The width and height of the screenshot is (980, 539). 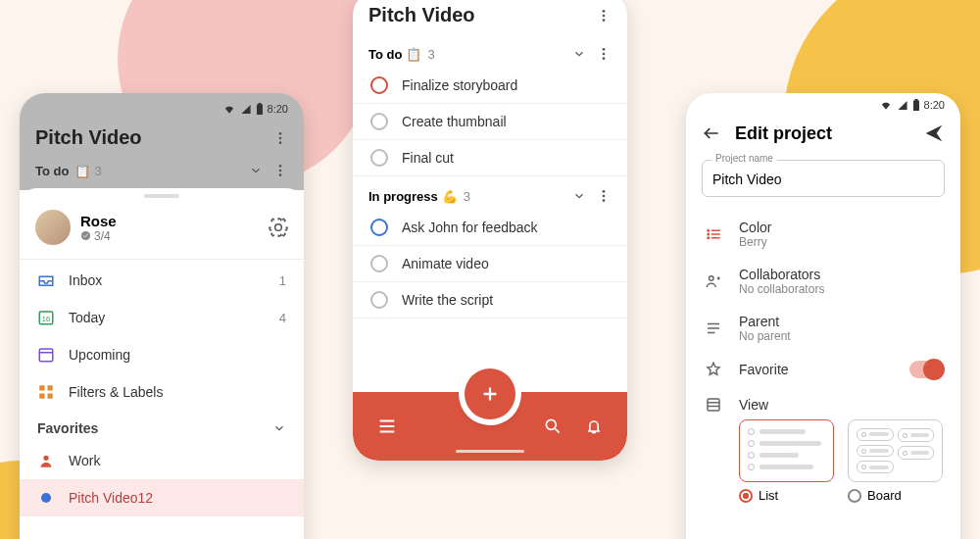 I want to click on task-row: Final cut, so click(x=490, y=159).